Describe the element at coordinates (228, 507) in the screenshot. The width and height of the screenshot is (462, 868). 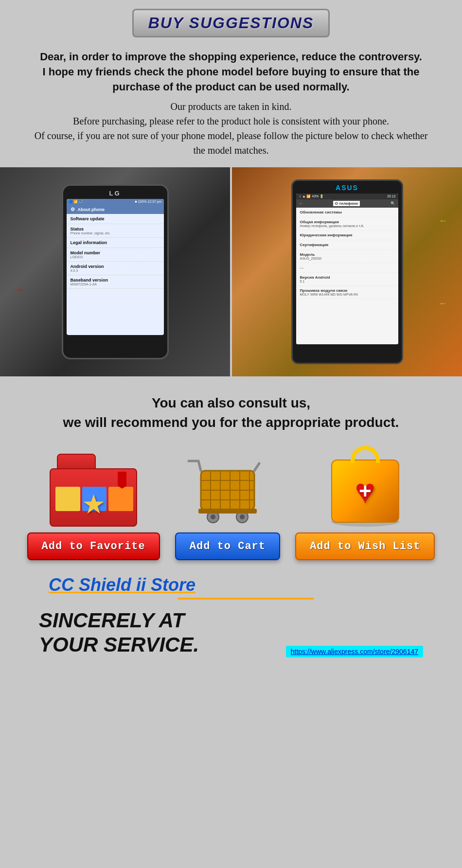
I see `cart-item: Add to Cart` at that location.